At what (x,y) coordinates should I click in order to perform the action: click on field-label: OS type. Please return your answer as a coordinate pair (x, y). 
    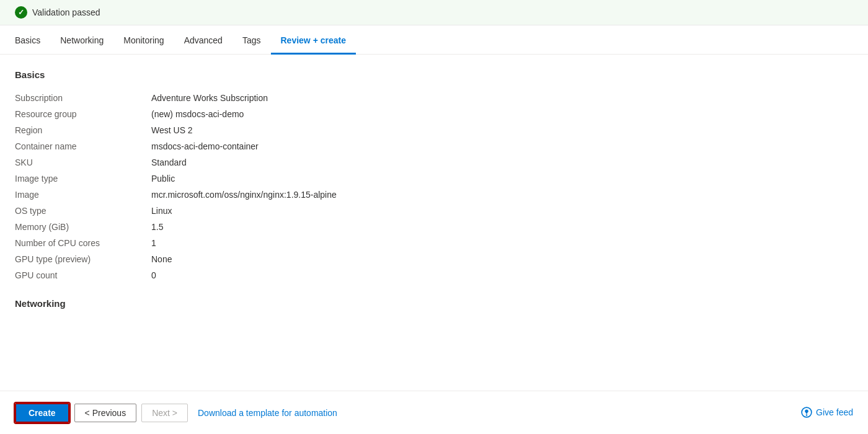
    Looking at the image, I should click on (83, 211).